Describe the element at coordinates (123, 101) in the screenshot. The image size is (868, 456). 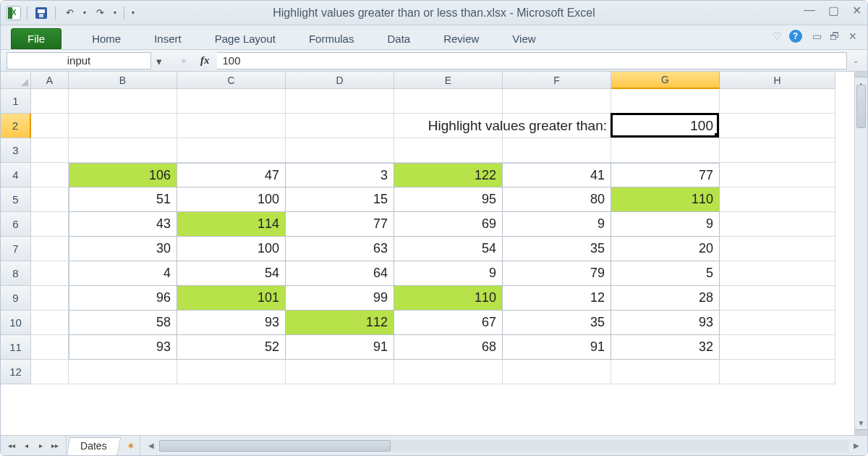
I see `cell-B1` at that location.